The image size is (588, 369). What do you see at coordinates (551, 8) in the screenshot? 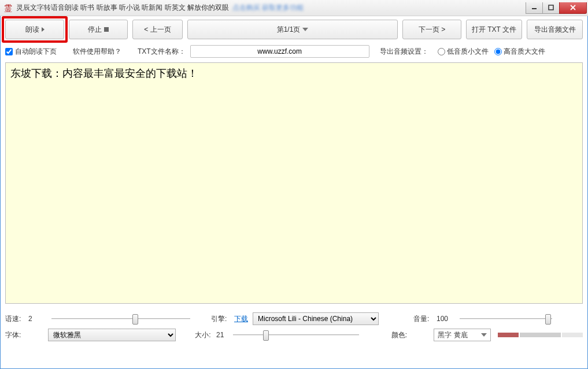
I see `maximize-button` at bounding box center [551, 8].